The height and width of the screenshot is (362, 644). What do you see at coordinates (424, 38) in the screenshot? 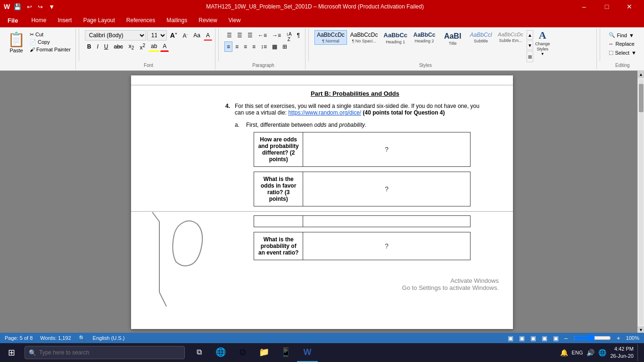
I see `style-heading2: AaBbCc Heading 2` at bounding box center [424, 38].